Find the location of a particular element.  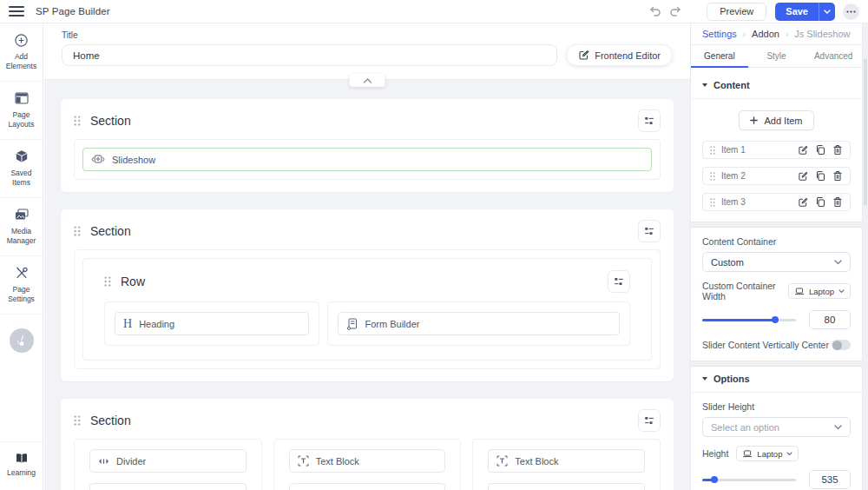

sidebar-item-page-settings: Page Settings is located at coordinates (21, 285).